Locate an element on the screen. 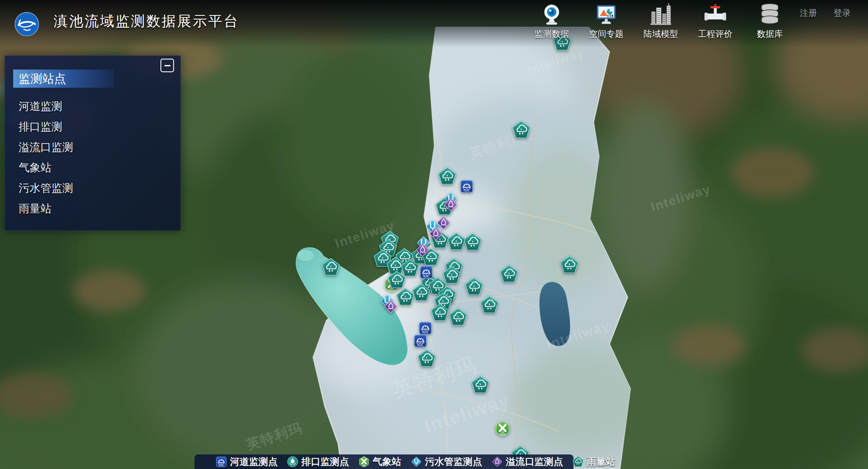 This screenshot has width=868, height=469. nav-label: 监测数据 is located at coordinates (552, 34).